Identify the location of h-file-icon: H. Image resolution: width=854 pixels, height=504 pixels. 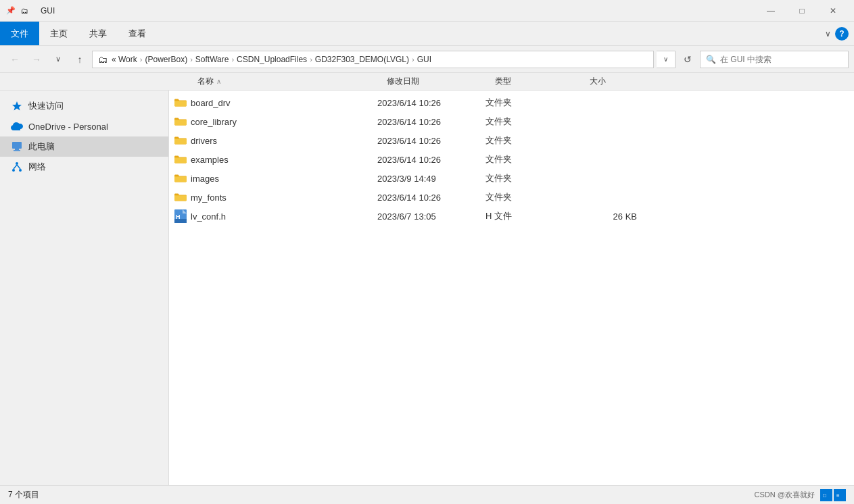
(181, 216).